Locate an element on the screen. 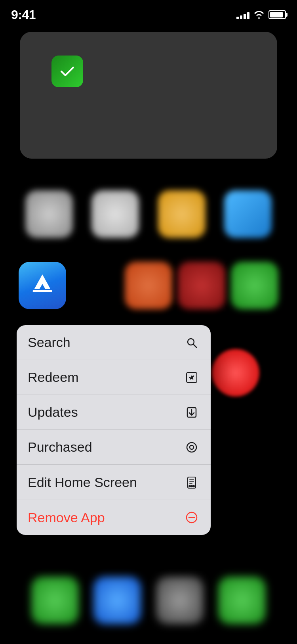 The width and height of the screenshot is (297, 644). appstore-app-icon is located at coordinates (42, 286).